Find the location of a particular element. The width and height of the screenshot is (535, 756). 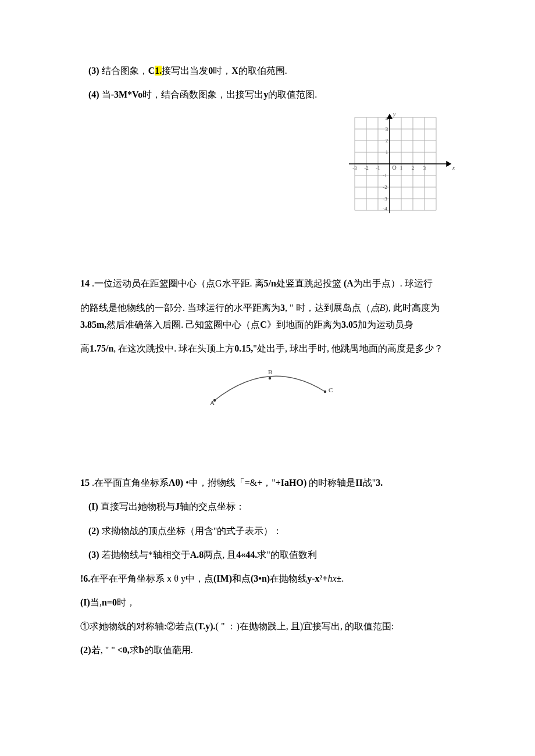

text: 的取值范图. is located at coordinates (293, 94).